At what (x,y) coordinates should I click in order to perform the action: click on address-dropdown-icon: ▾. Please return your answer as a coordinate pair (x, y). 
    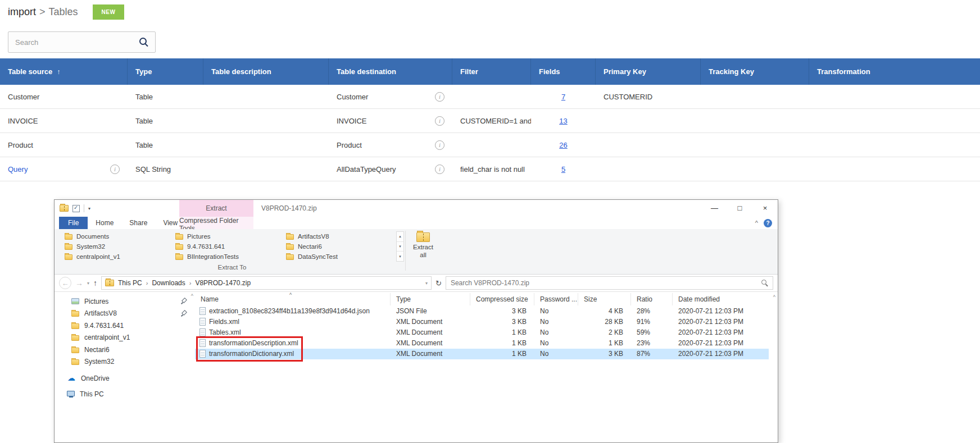
    Looking at the image, I should click on (427, 283).